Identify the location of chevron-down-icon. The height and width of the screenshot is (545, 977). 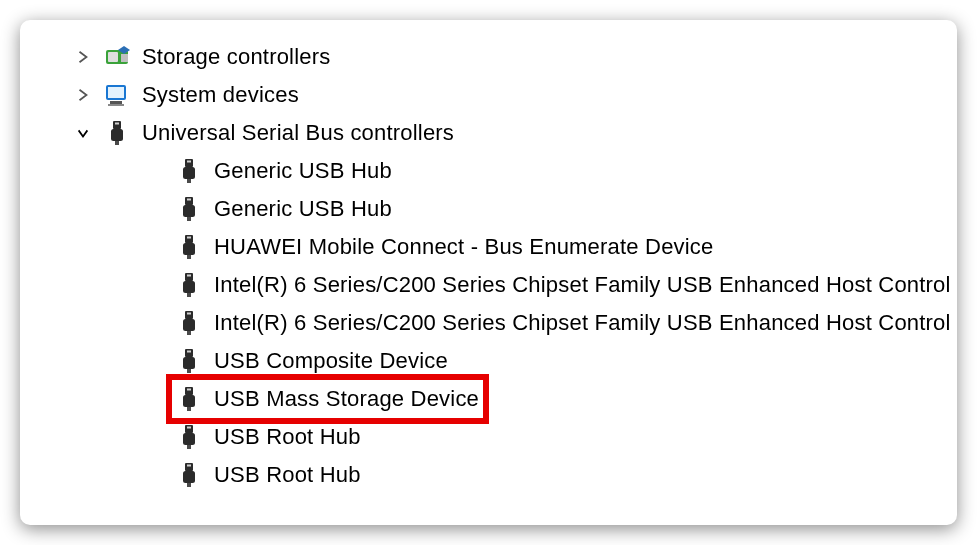
(83, 133).